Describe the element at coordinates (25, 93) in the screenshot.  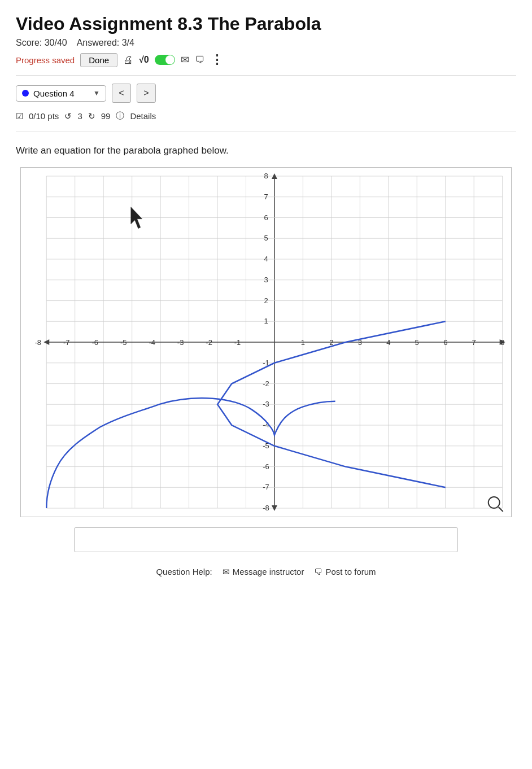
I see `question-dot` at that location.